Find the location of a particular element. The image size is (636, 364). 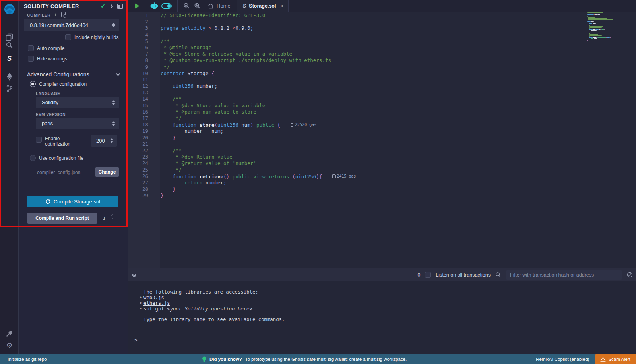

activity-bar: S ⚙ is located at coordinates (10, 177).